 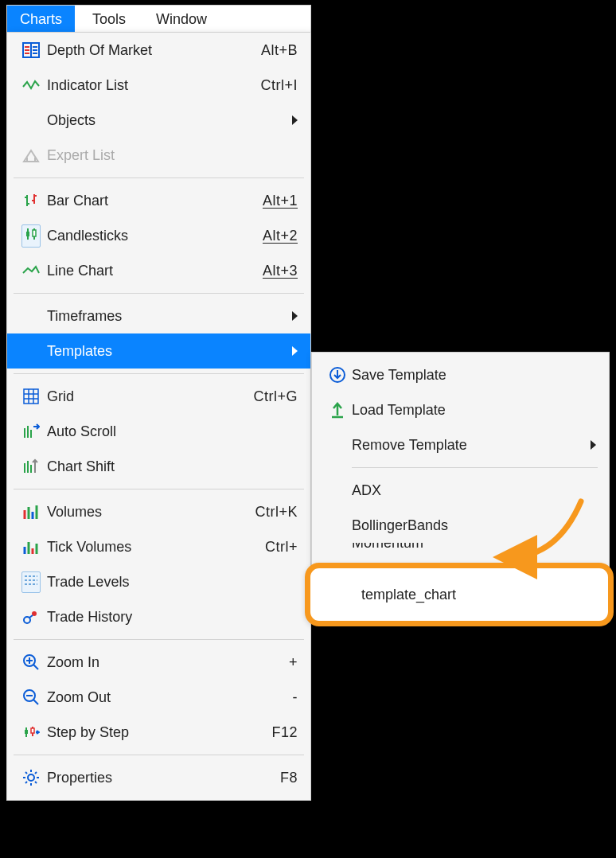 I want to click on menu-tick-volumes-shortcut: Ctrl+, so click(x=282, y=548).